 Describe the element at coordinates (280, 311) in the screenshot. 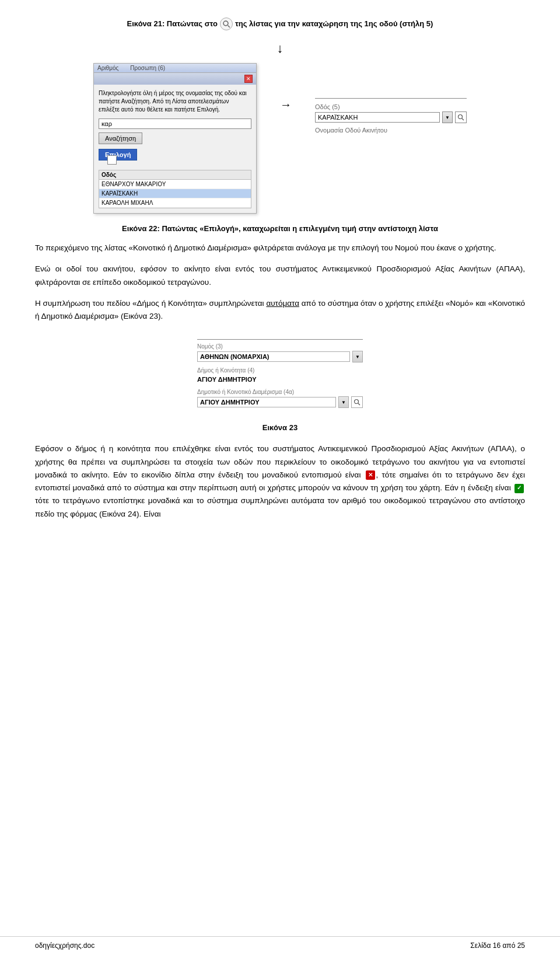

I see `paragraph-3: Η συμπλήρωση του πεδίου «Δήμος ή Κοινότη…` at that location.